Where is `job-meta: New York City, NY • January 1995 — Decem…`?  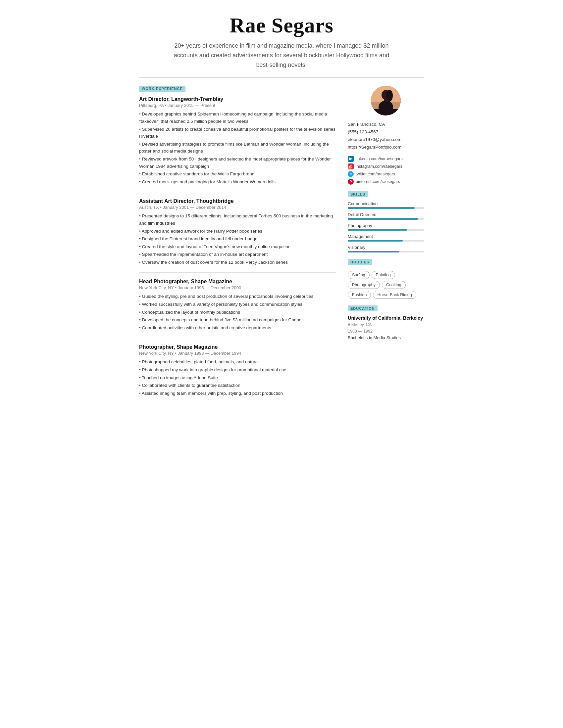
job-meta: New York City, NY • January 1995 — Decem… is located at coordinates (237, 288).